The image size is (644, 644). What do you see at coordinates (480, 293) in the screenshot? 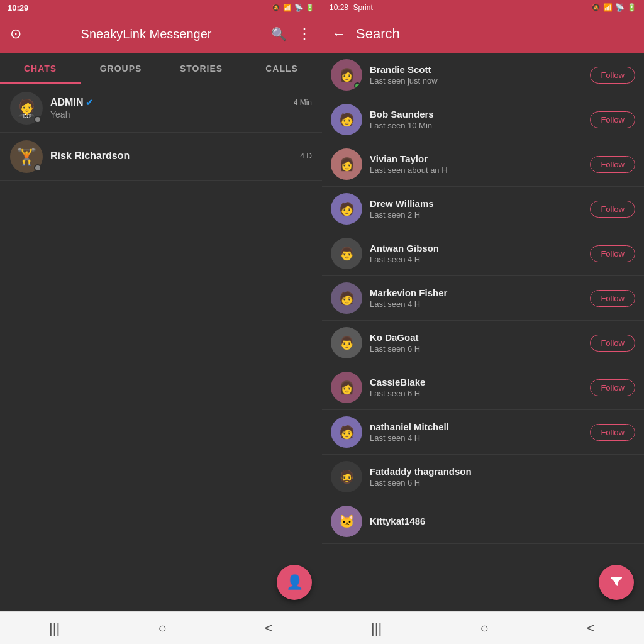
I see `name-markevion: Markevion Fisher` at bounding box center [480, 293].